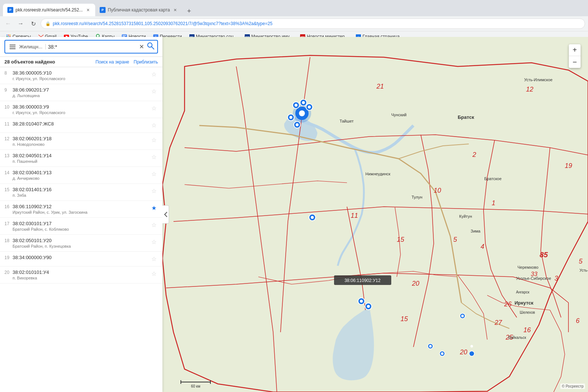 The height and width of the screenshot is (392, 588). I want to click on svg-text: Тулун, so click(417, 197).